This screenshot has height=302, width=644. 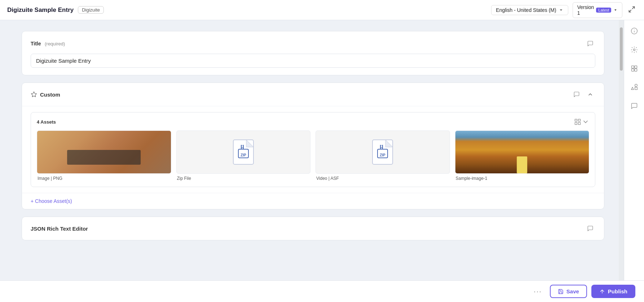 What do you see at coordinates (526, 10) in the screenshot?
I see `language-label: English - United States (M)` at bounding box center [526, 10].